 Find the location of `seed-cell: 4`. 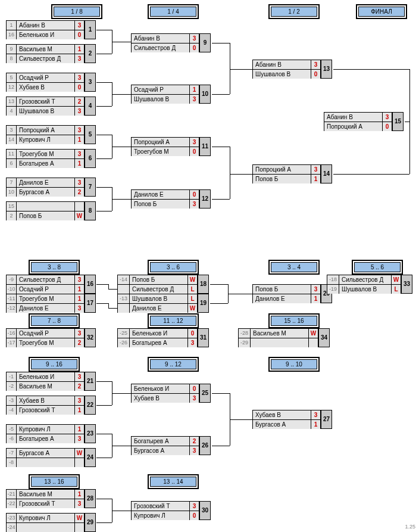

seed-cell: 4 is located at coordinates (12, 111).